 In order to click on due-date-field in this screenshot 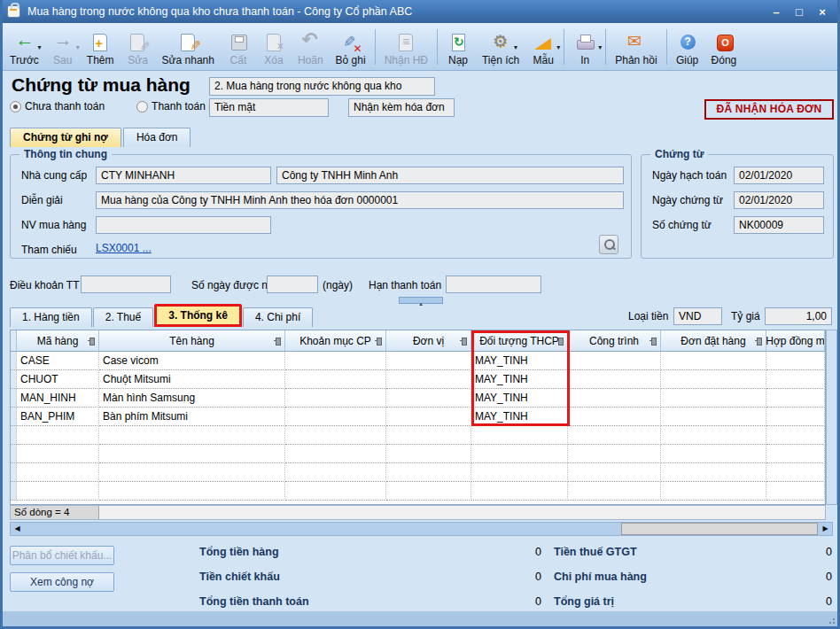, I will do `click(494, 284)`.